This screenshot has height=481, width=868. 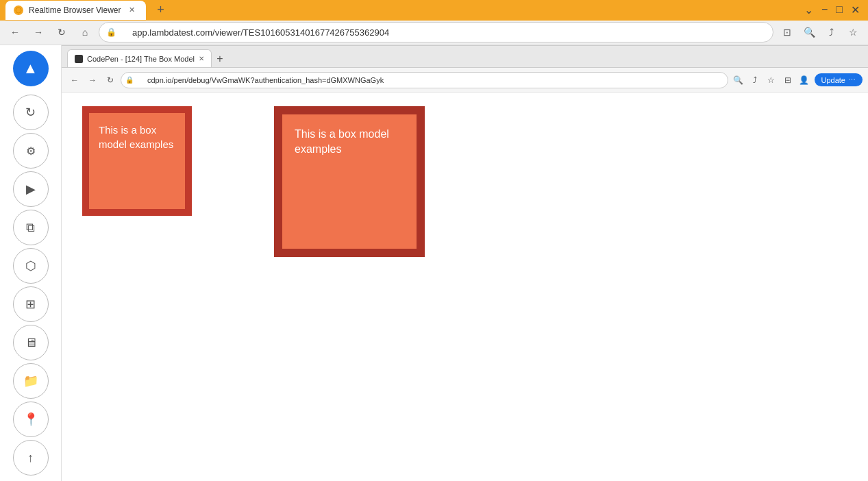 I want to click on inner-browser-tab: CodePen - [124] The Box Model ✕, so click(x=140, y=58).